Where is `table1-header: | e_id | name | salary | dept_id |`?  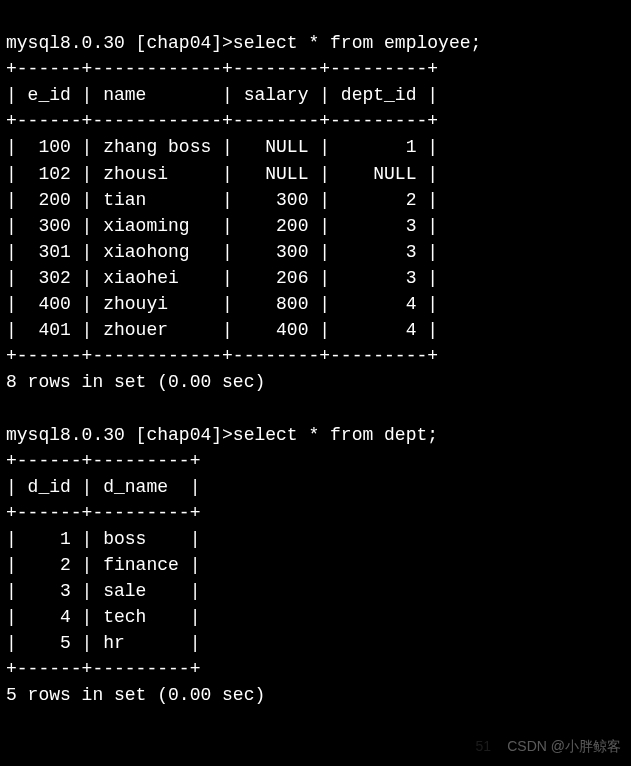
table1-header: | e_id | name | salary | dept_id | is located at coordinates (222, 95).